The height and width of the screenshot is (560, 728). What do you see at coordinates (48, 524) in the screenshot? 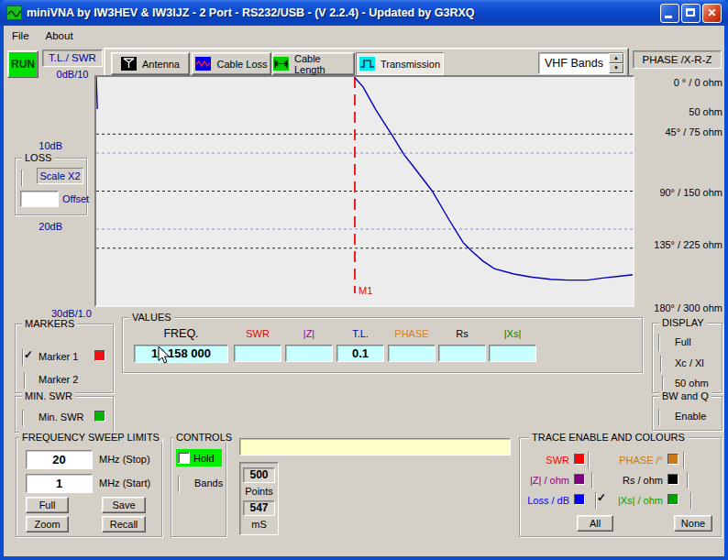
I see `zoom-button: Zoom` at bounding box center [48, 524].